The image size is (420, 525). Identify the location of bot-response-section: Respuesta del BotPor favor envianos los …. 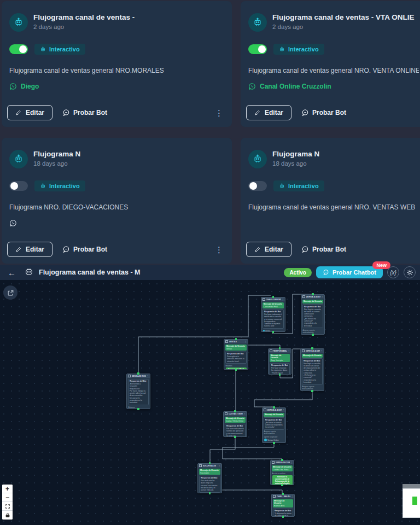
(280, 369).